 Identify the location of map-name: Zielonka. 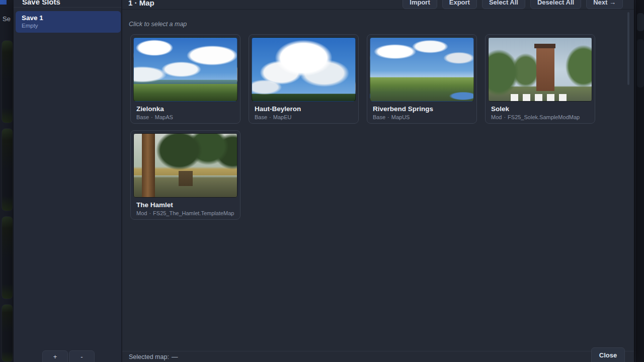
(187, 109).